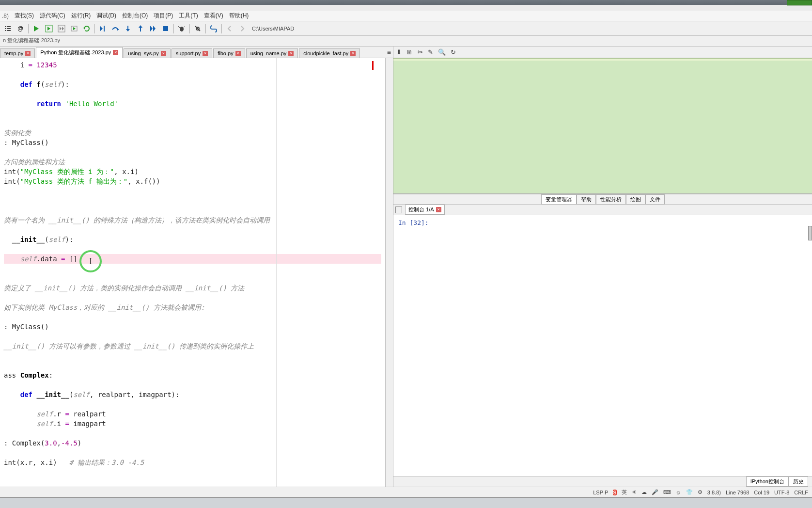 This screenshot has width=812, height=508. What do you see at coordinates (399, 210) in the screenshot?
I see `console-stop-icon` at bounding box center [399, 210].